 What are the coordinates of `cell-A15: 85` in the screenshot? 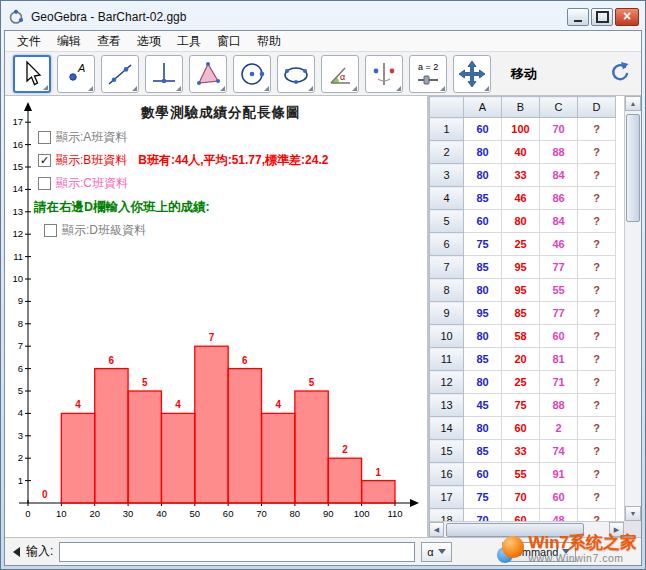 It's located at (483, 452).